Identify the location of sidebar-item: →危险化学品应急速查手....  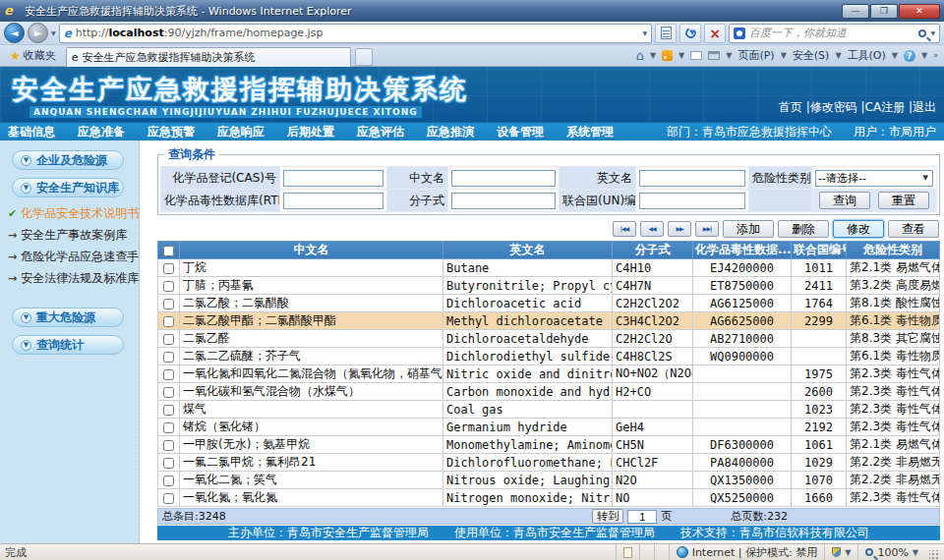
(73, 257).